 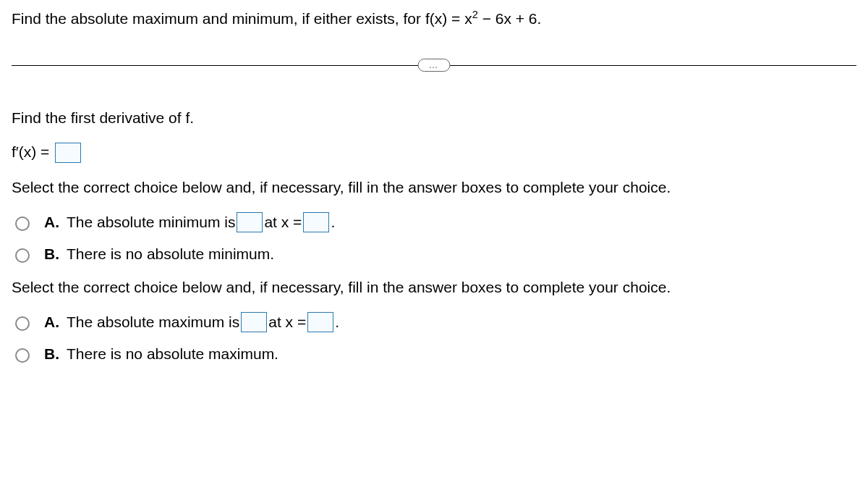 What do you see at coordinates (434, 118) in the screenshot?
I see `derivative-prompt: Find the first derivative of f.` at bounding box center [434, 118].